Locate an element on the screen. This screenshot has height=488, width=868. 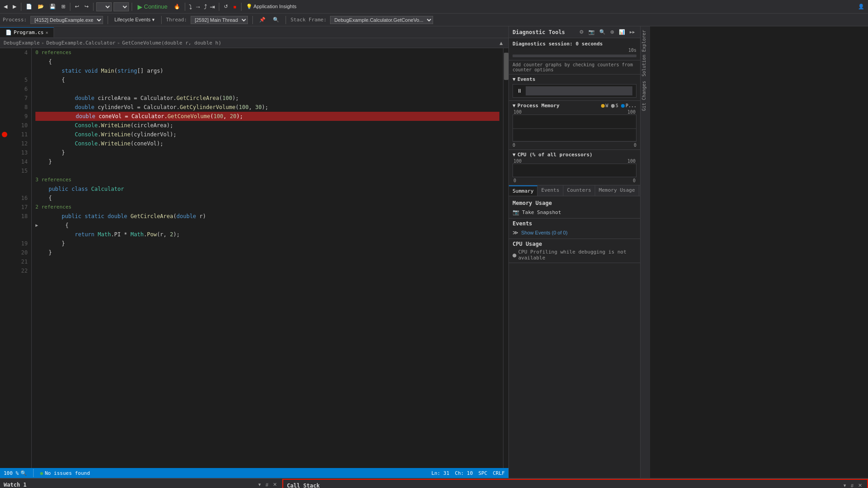
panel-search-btn: 🔍 is located at coordinates (602, 32).